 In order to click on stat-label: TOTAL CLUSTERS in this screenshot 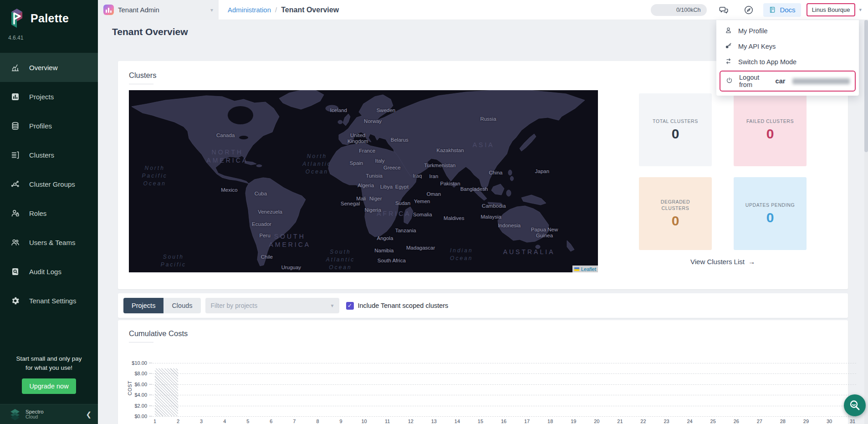, I will do `click(675, 121)`.